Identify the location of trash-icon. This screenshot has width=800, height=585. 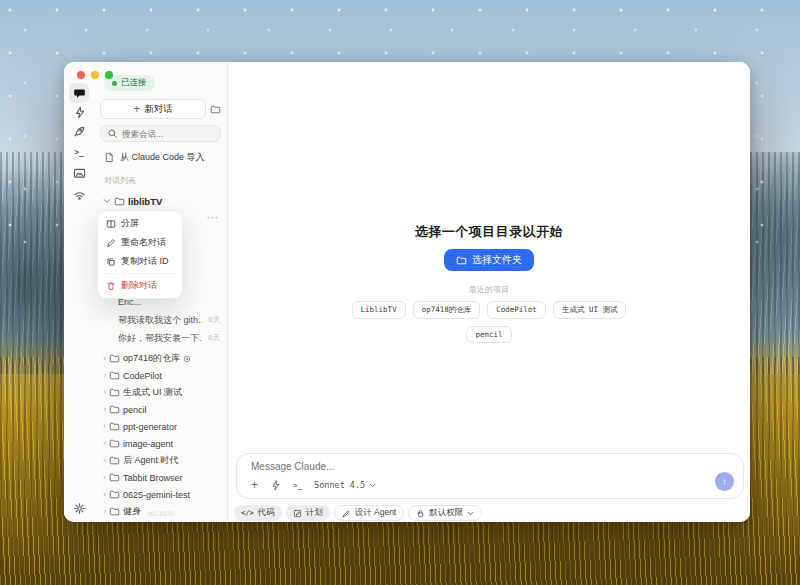
(111, 286).